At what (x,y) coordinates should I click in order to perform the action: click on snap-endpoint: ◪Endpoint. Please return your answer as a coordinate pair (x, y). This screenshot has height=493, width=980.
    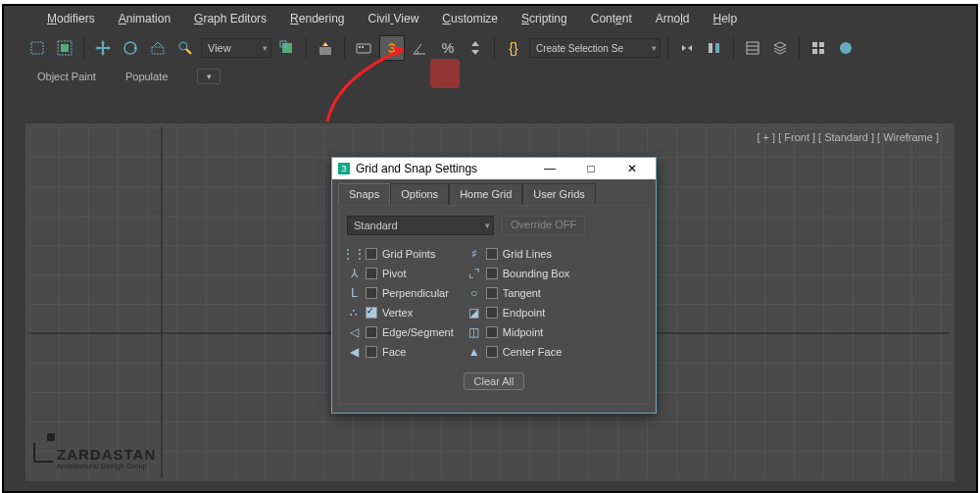
    Looking at the image, I should click on (519, 313).